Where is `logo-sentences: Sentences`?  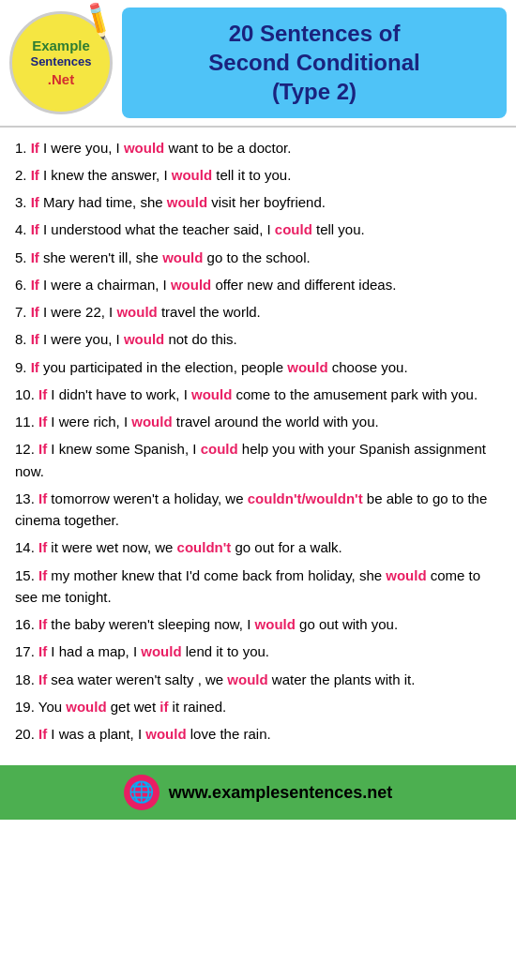 logo-sentences: Sentences is located at coordinates (60, 62).